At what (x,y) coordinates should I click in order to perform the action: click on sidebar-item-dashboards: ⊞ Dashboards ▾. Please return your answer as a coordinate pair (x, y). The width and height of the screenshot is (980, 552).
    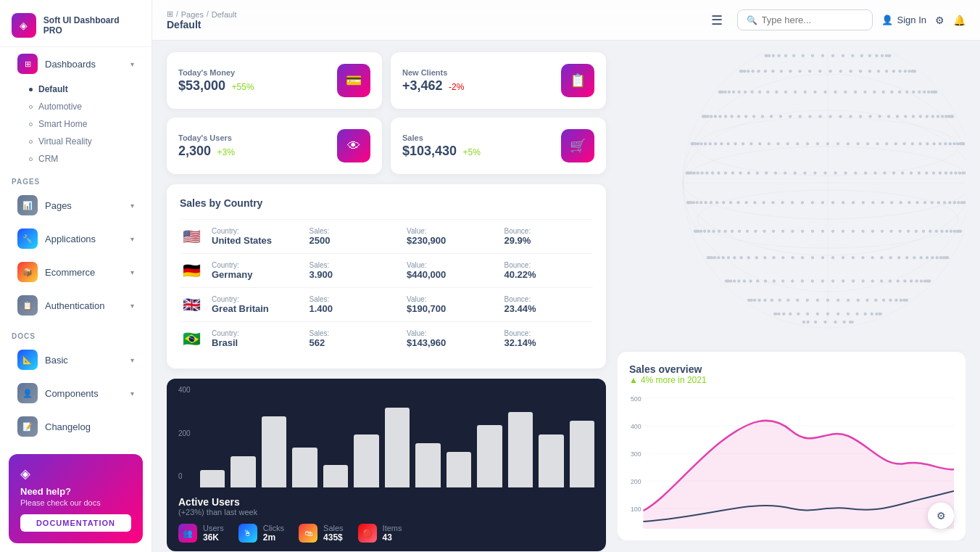
    Looking at the image, I should click on (75, 64).